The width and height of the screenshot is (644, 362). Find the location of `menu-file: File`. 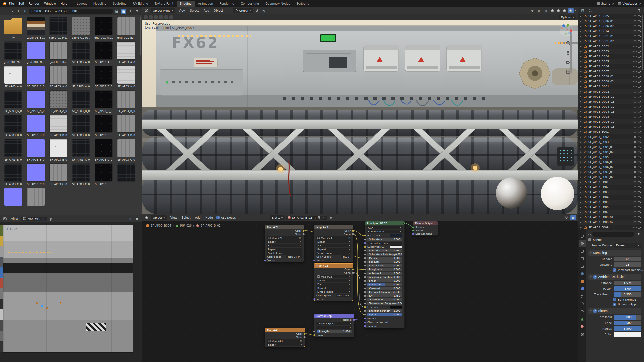

menu-file: File is located at coordinates (11, 4).